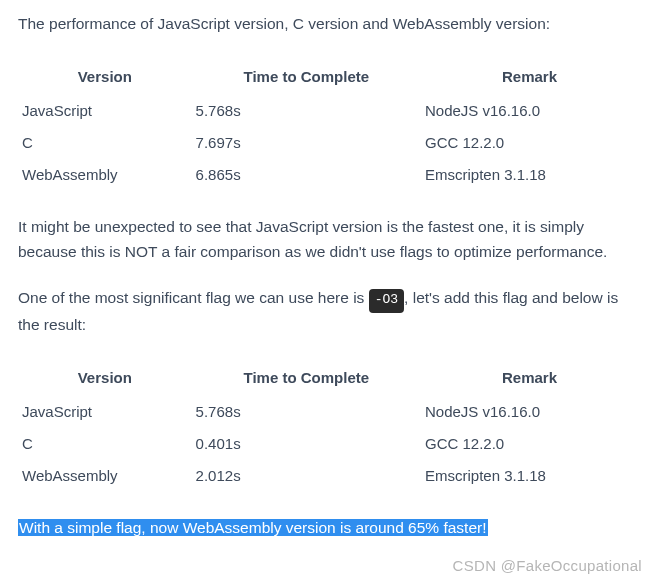 The height and width of the screenshot is (584, 656). What do you see at coordinates (306, 143) in the screenshot?
I see `cell-time: 7.697s` at bounding box center [306, 143].